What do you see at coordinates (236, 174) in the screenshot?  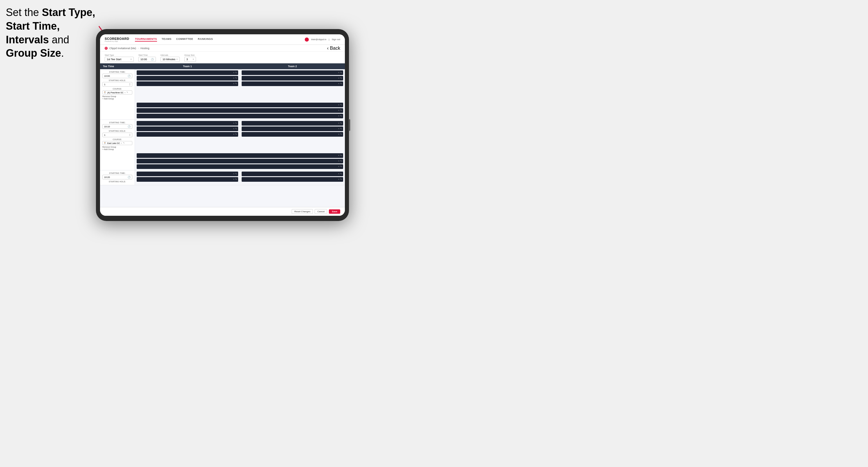 I see `player-edit-t1-g3-1: ✎` at bounding box center [236, 174].